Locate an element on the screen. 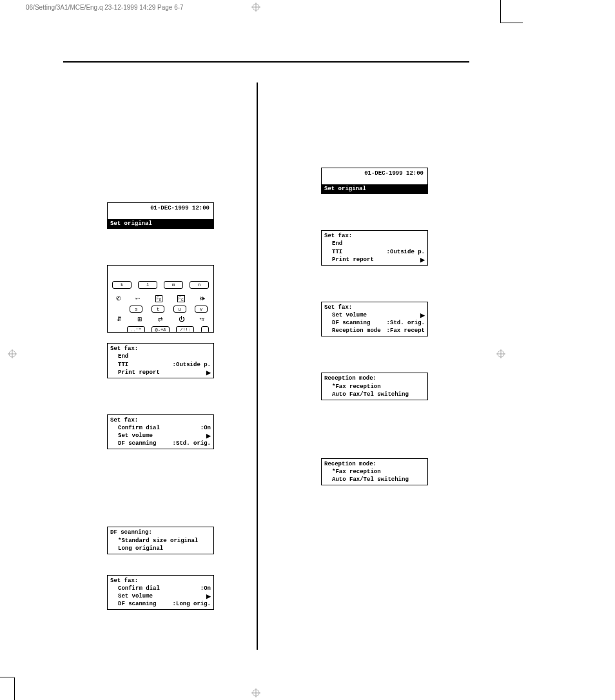  horizontal-rule is located at coordinates (266, 62).